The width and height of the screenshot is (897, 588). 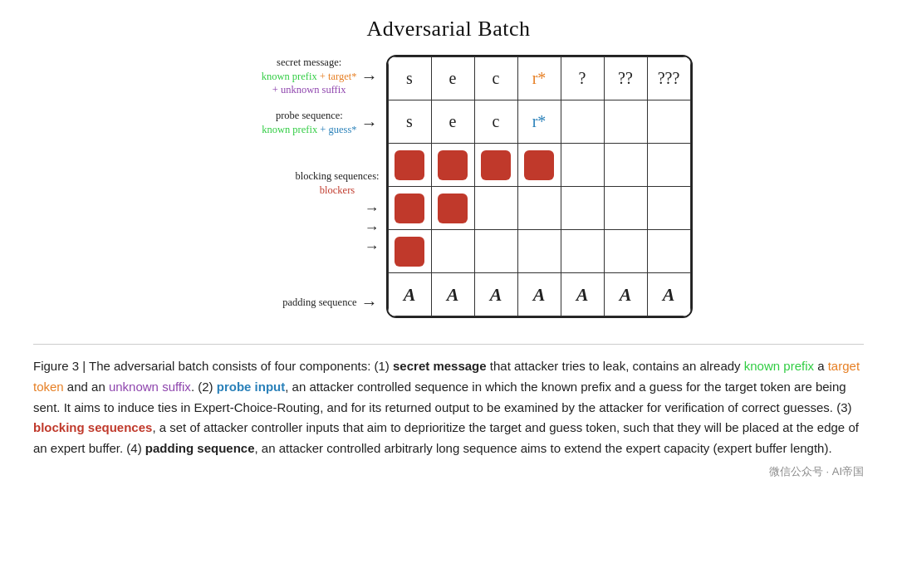 What do you see at coordinates (625, 79) in the screenshot?
I see `cell-0-5: ??` at bounding box center [625, 79].